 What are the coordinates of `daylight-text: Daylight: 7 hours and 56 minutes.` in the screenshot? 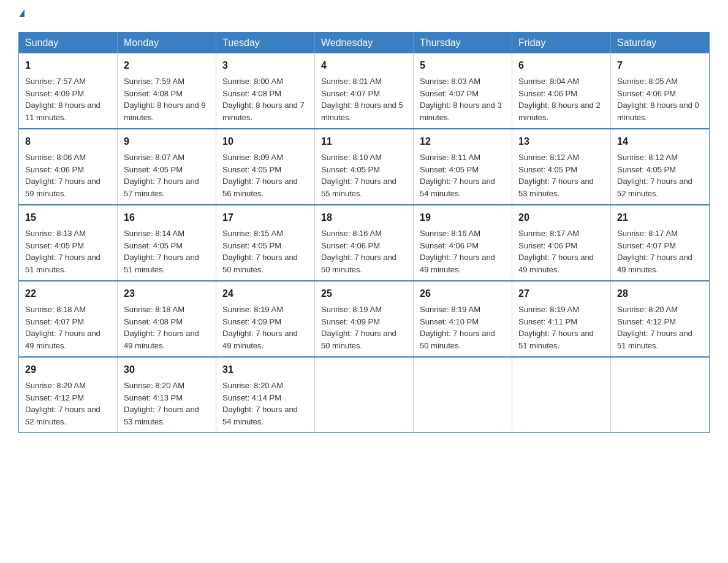 It's located at (260, 188).